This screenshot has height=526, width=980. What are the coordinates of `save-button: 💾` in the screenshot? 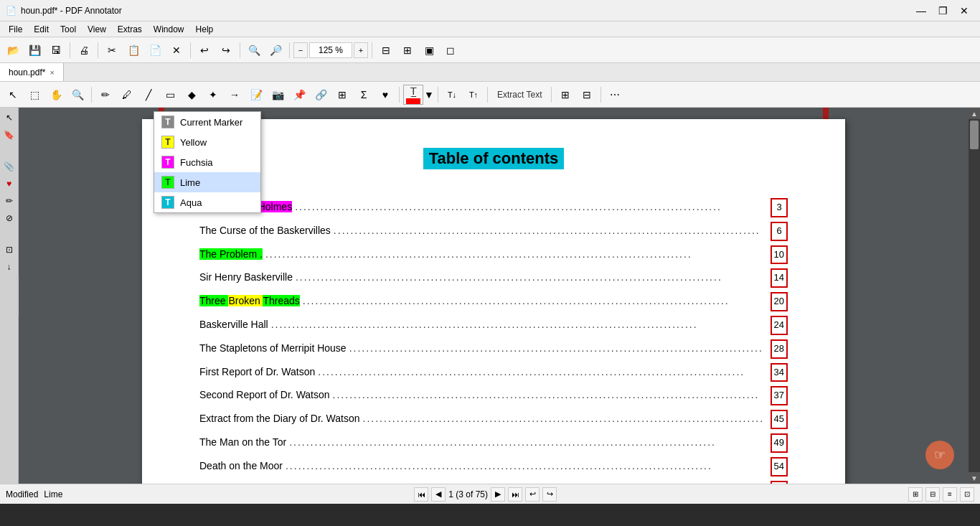 It's located at (34, 50).